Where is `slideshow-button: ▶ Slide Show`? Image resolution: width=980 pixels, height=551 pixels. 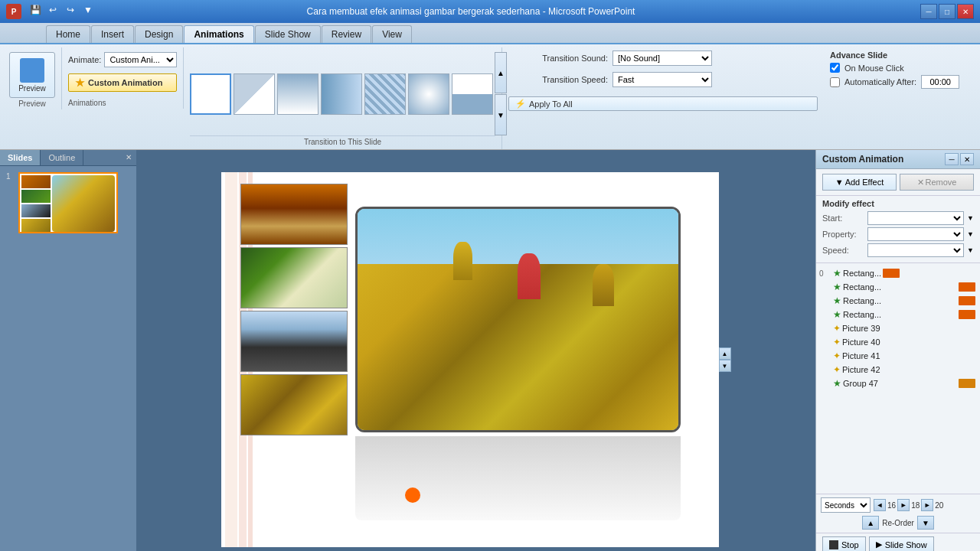
slideshow-button: ▶ Slide Show is located at coordinates (902, 543).